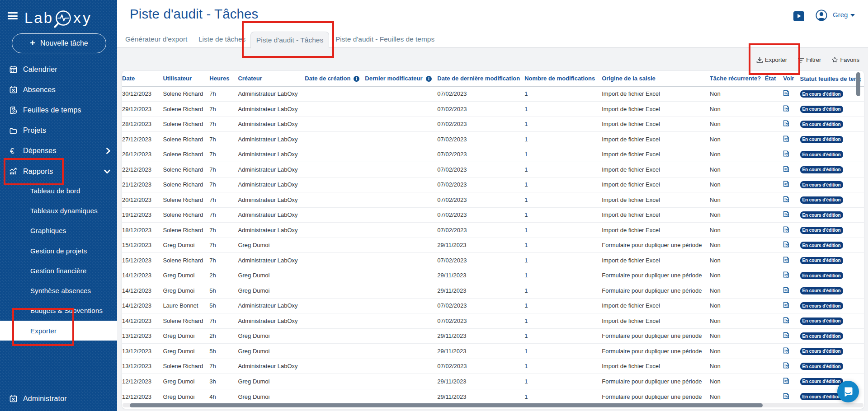 This screenshot has height=411, width=868. What do you see at coordinates (142, 382) in the screenshot?
I see `cell-date: 12/12/2023` at bounding box center [142, 382].